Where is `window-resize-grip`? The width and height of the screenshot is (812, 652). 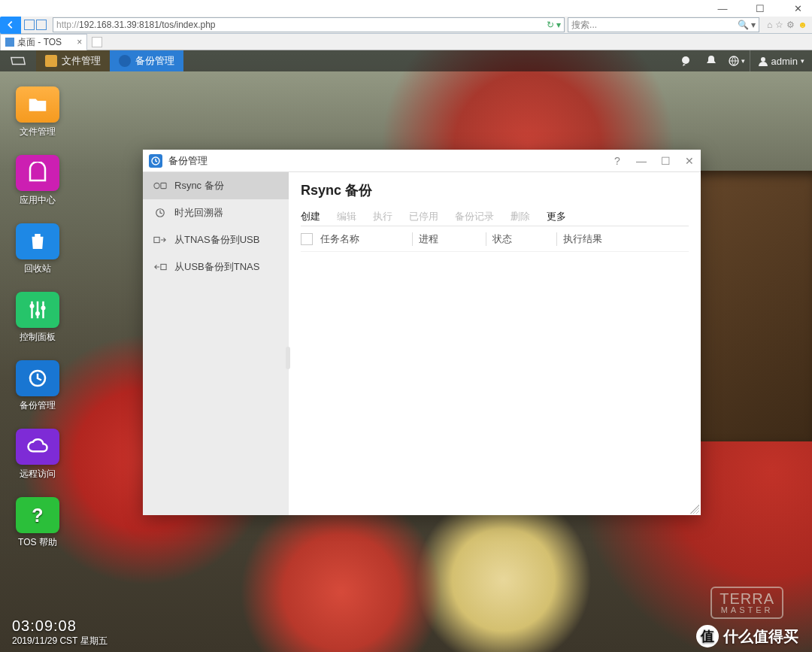 window-resize-grip is located at coordinates (695, 509).